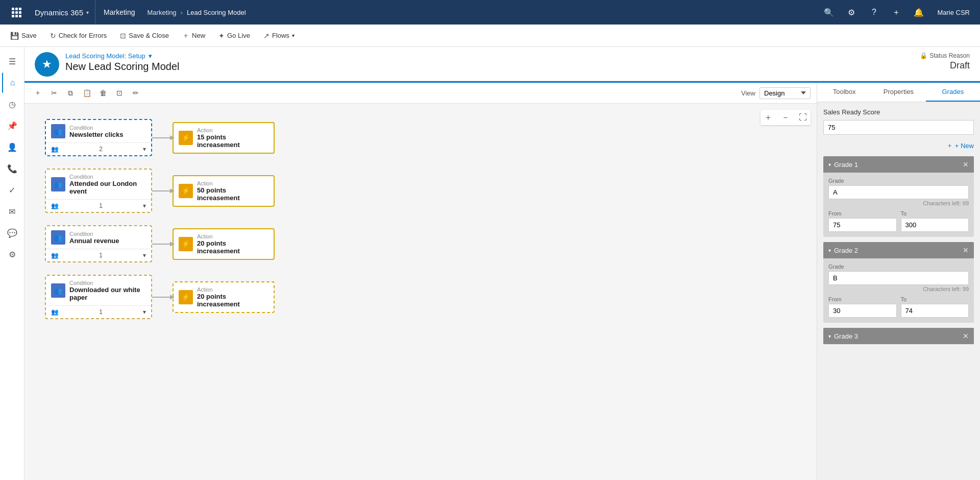 The width and height of the screenshot is (980, 480). I want to click on flow-row-2: 👥 Condition Attended our London event 👥 …, so click(421, 191).